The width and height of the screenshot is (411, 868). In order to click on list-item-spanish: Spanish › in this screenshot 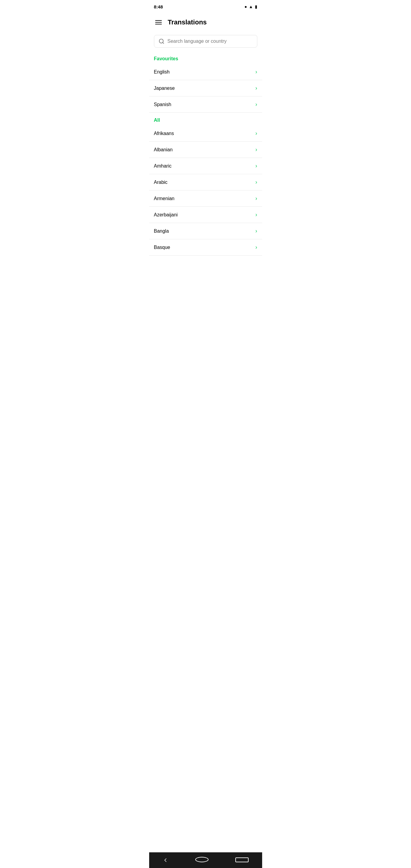, I will do `click(205, 104)`.